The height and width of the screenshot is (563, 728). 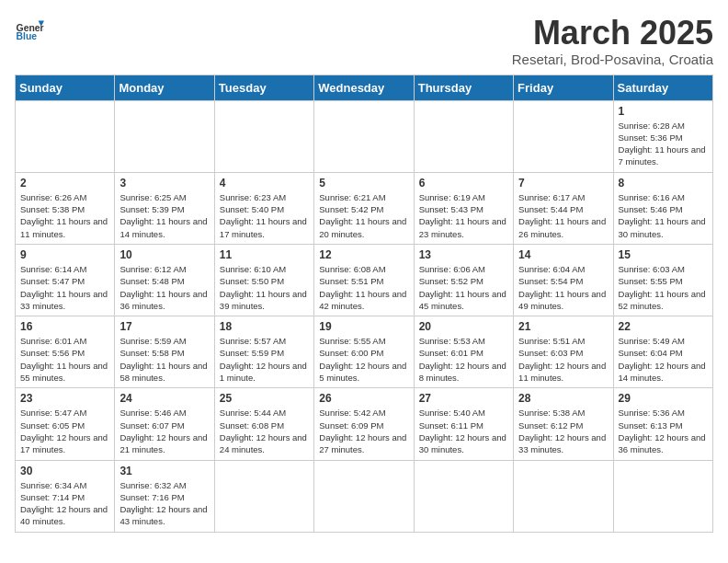 I want to click on calendar-cell: 3Sunrise: 6:25 AM Sunset: 5:39 PM Daylig…, so click(x=165, y=208).